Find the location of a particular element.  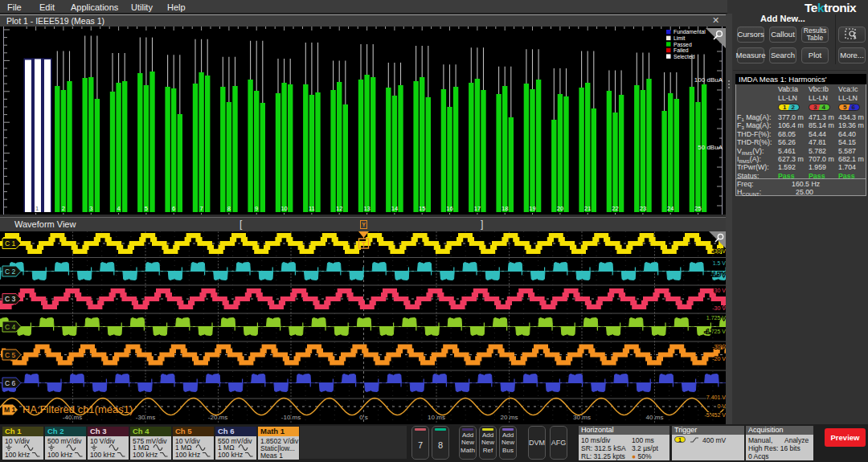

svg-text: C 1 is located at coordinates (10, 243).